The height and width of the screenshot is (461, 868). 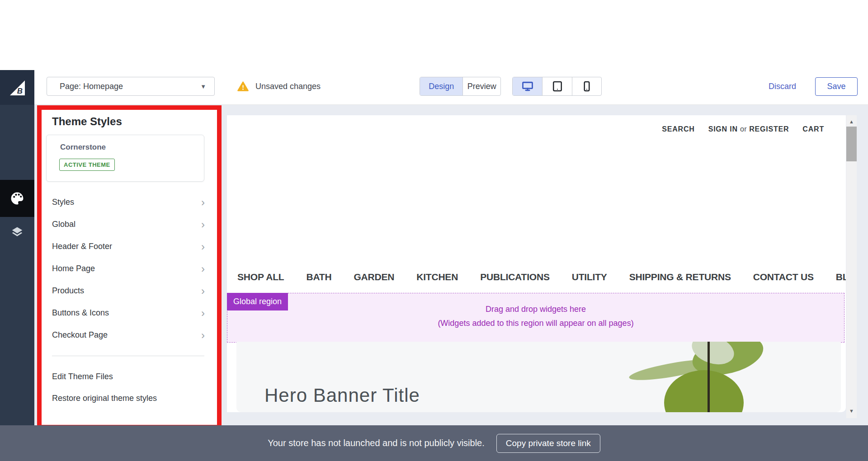 What do you see at coordinates (557, 86) in the screenshot?
I see `tablet-view-button` at bounding box center [557, 86].